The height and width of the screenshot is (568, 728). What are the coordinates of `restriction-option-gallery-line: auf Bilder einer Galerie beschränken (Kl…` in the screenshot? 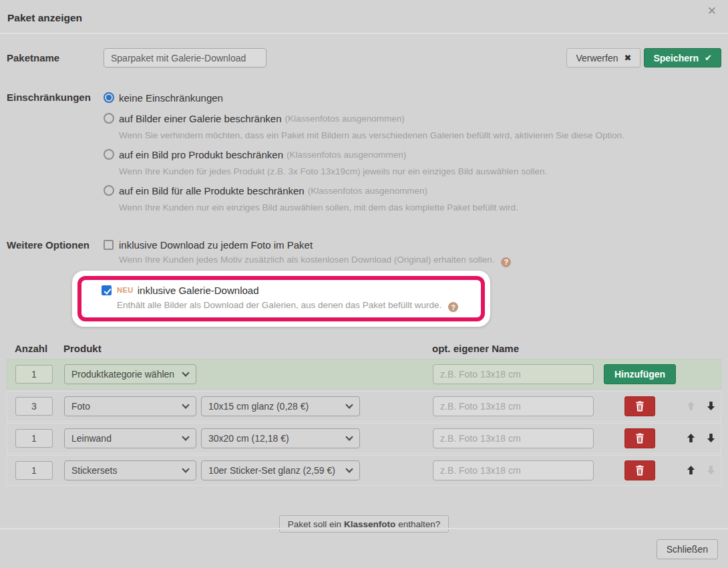 It's located at (364, 118).